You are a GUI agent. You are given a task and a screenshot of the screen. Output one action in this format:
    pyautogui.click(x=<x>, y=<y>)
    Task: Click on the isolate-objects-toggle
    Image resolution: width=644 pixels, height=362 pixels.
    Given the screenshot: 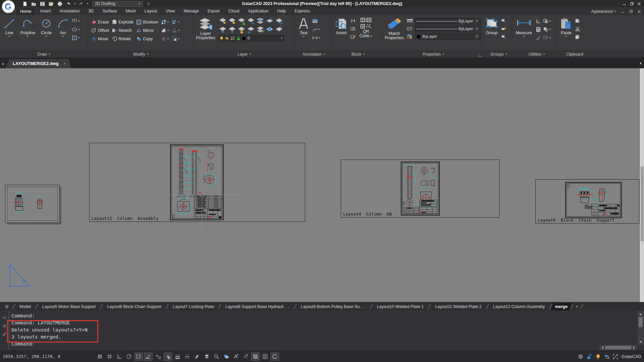 What is the action you would take?
    pyautogui.click(x=265, y=357)
    